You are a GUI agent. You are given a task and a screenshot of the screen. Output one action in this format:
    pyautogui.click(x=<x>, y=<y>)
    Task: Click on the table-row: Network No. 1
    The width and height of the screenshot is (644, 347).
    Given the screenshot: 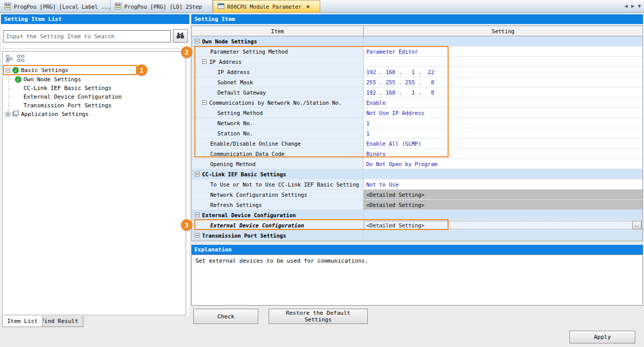 What is the action you would take?
    pyautogui.click(x=417, y=123)
    